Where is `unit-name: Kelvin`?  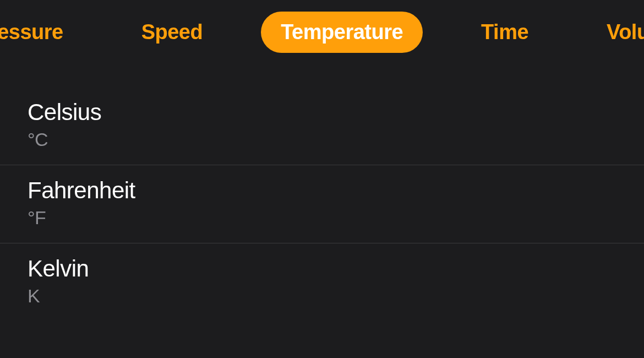 unit-name: Kelvin is located at coordinates (336, 269).